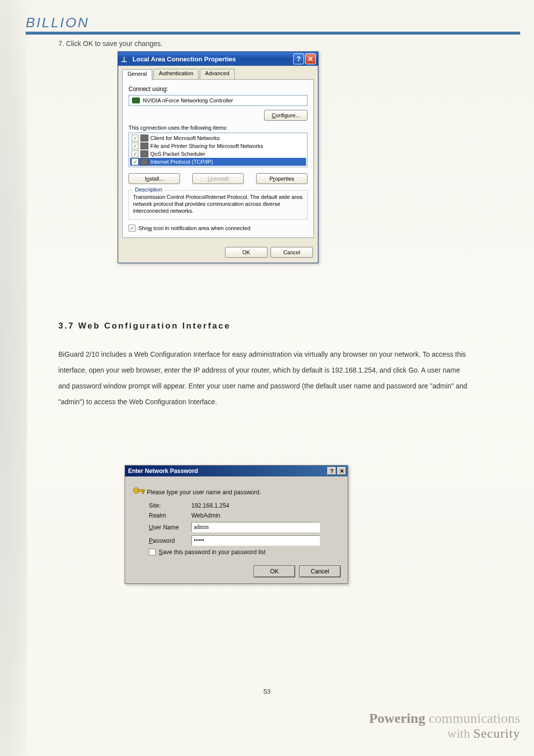 The width and height of the screenshot is (534, 756). Describe the element at coordinates (267, 692) in the screenshot. I see `page-number: 53` at that location.